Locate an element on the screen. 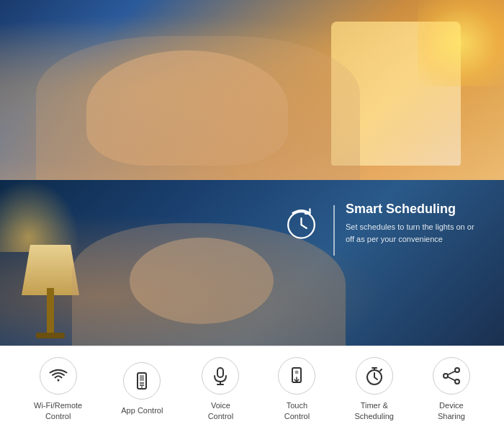  share-icon-circle is located at coordinates (451, 376).